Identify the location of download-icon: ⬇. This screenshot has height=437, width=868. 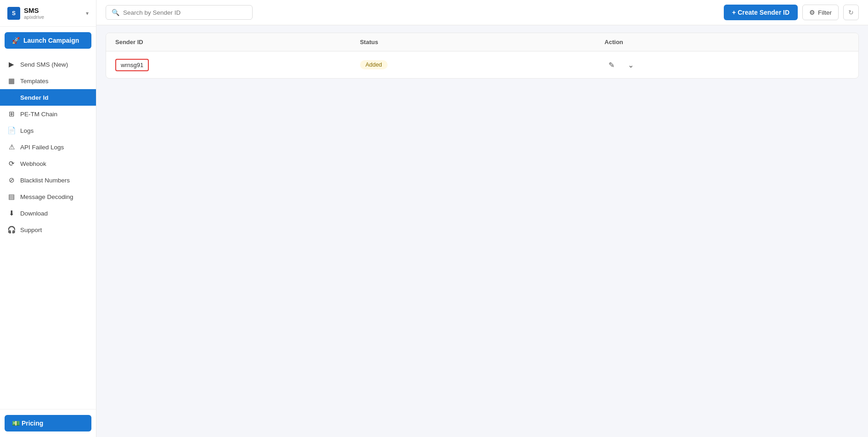
(11, 213).